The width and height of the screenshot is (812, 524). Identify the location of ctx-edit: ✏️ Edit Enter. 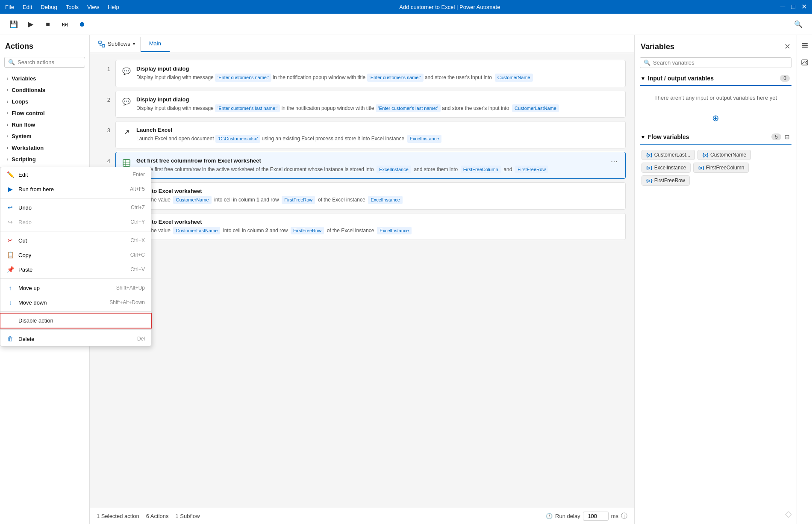
(45, 175).